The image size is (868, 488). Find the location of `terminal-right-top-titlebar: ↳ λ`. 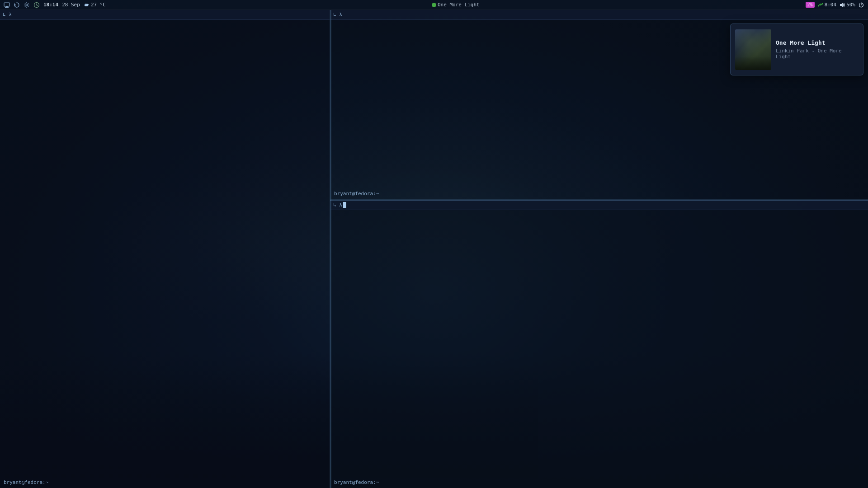

terminal-right-top-titlebar: ↳ λ is located at coordinates (599, 15).